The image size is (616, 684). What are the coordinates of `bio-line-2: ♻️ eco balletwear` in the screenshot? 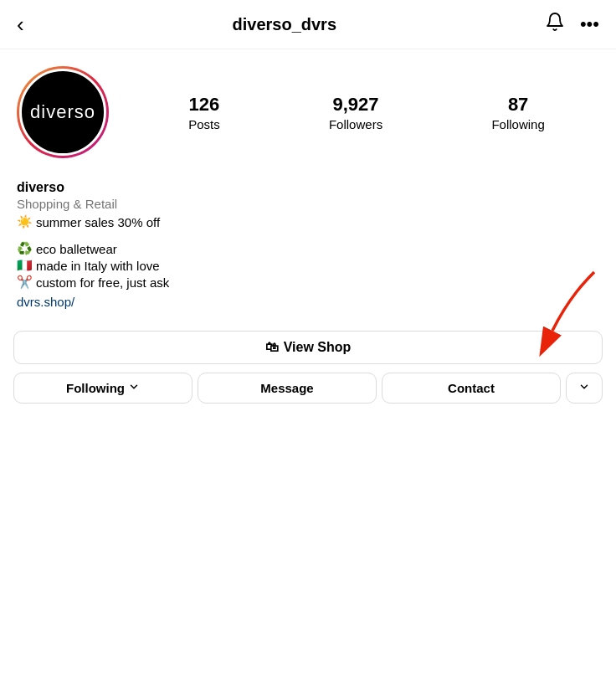 It's located at (308, 249).